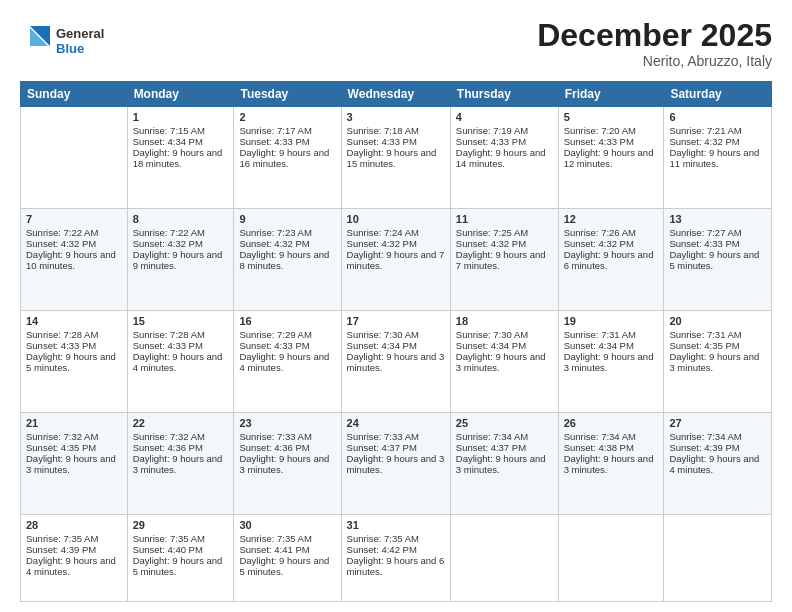 This screenshot has width=792, height=612. Describe the element at coordinates (396, 550) in the screenshot. I see `sunset-text: Sunset: 4:42 PM` at that location.